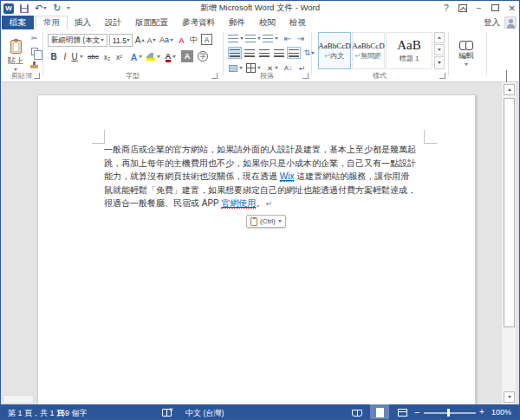 The image size is (520, 420). I want to click on language-status: 中文 (台灣), so click(205, 414).